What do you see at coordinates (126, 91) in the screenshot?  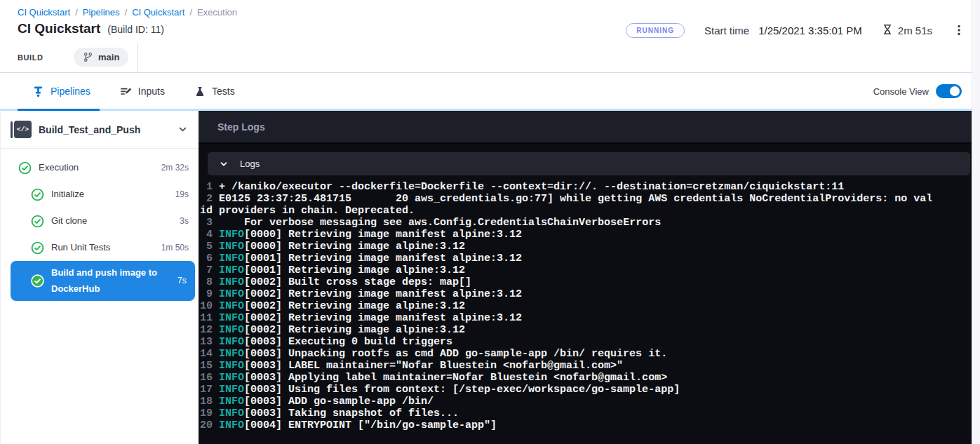 I see `inputs-icon` at bounding box center [126, 91].